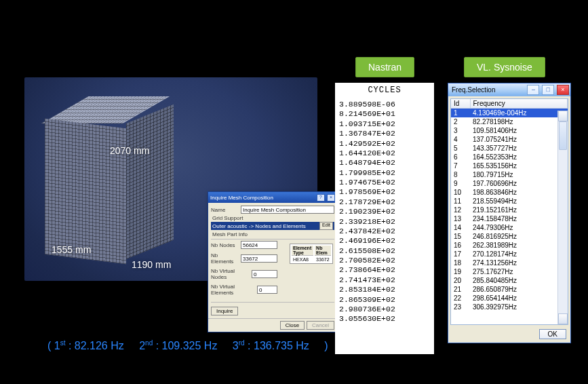 The height and width of the screenshot is (384, 588). Describe the element at coordinates (326, 226) in the screenshot. I see `edit-button: Edit` at that location.